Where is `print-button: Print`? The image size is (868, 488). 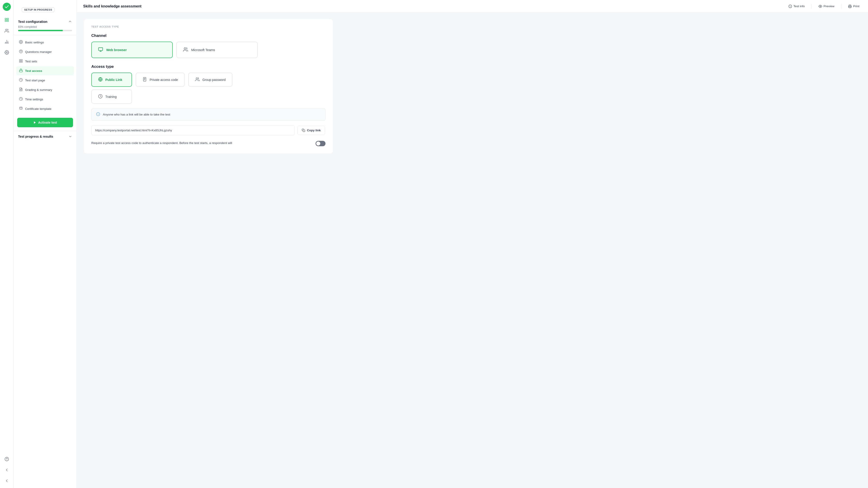
print-button: Print is located at coordinates (854, 6).